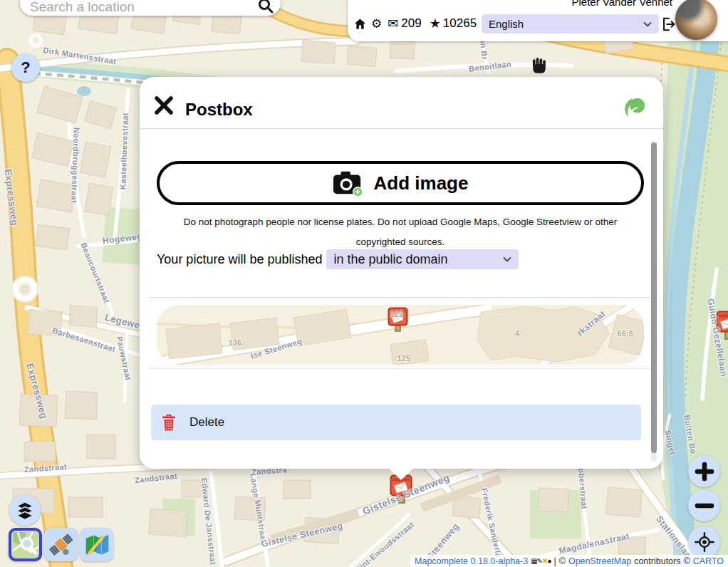  I want to click on help-label: ?, so click(26, 68).